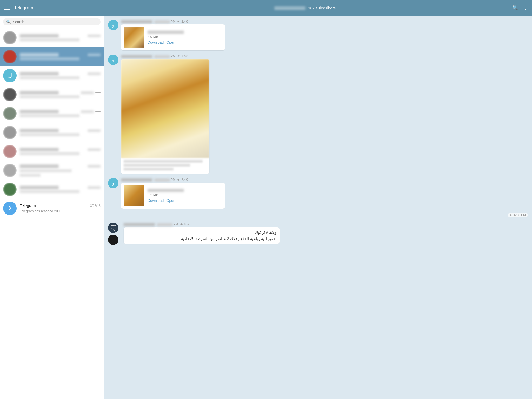 Image resolution: width=532 pixels, height=399 pixels. I want to click on message-timestamp-row: 4:26:58 PM, so click(318, 215).